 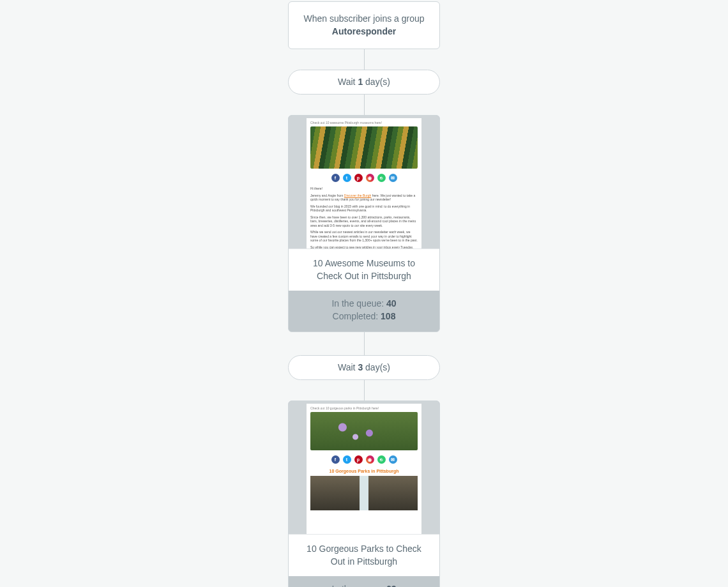 What do you see at coordinates (358, 195) in the screenshot?
I see `preview-link: Discover the Burgh` at bounding box center [358, 195].